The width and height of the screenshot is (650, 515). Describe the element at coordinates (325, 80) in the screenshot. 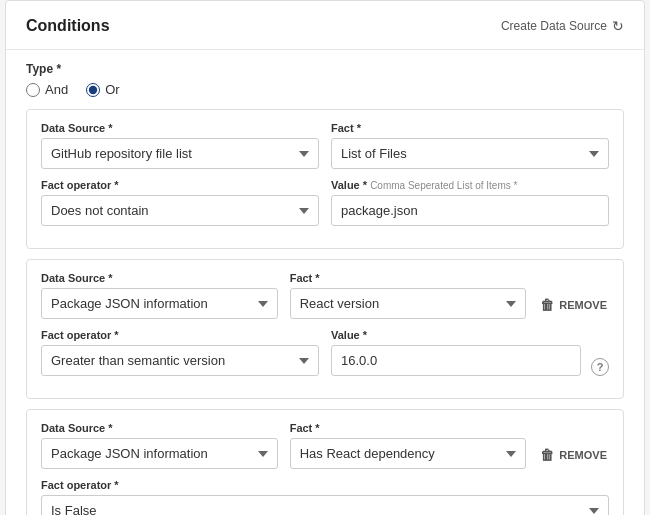

I see `type-section: Type * And Or` at that location.